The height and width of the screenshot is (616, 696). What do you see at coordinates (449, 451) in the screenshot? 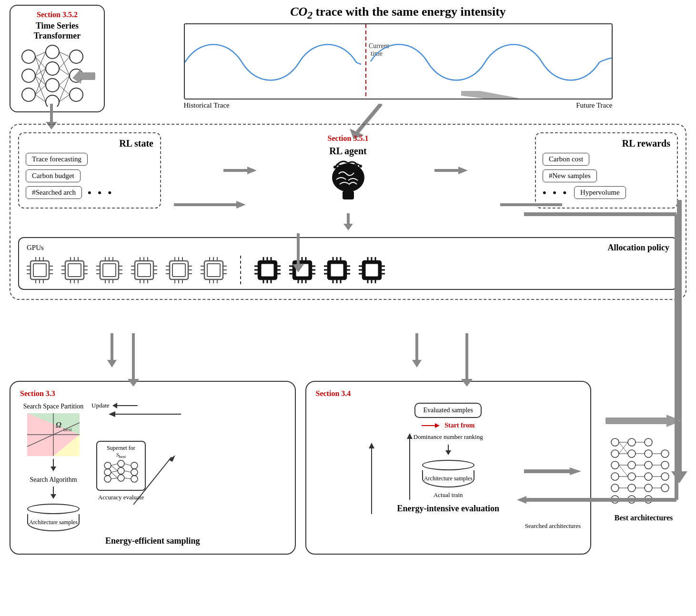
I see `intensive-center-col: Evaluated samples Start from Dominance n…` at bounding box center [449, 451].